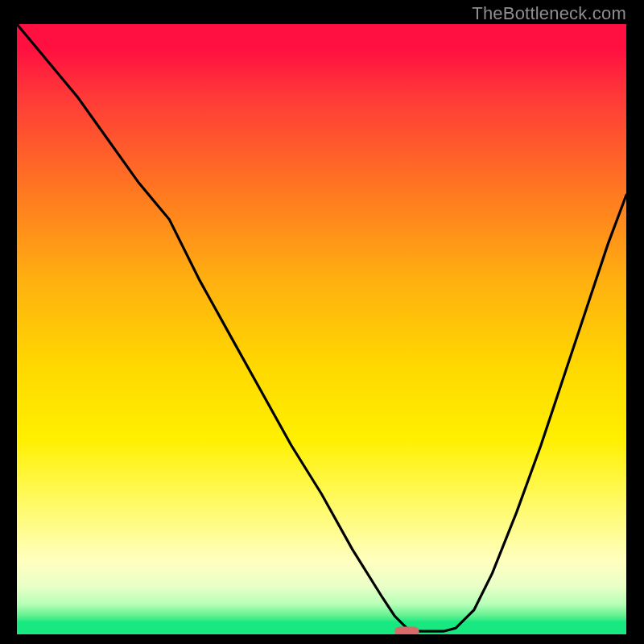 This screenshot has width=644, height=644. I want to click on watermark-text: TheBottleneck.com, so click(549, 14).